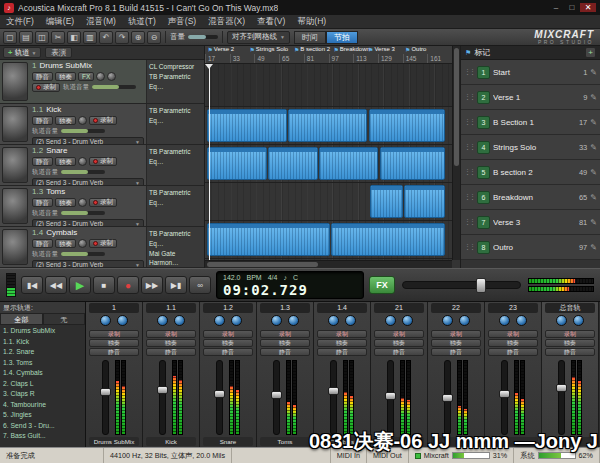 This screenshot has width=600, height=463. Describe the element at coordinates (42, 394) in the screenshot. I see `track-list-item: 3. Claps R` at that location.